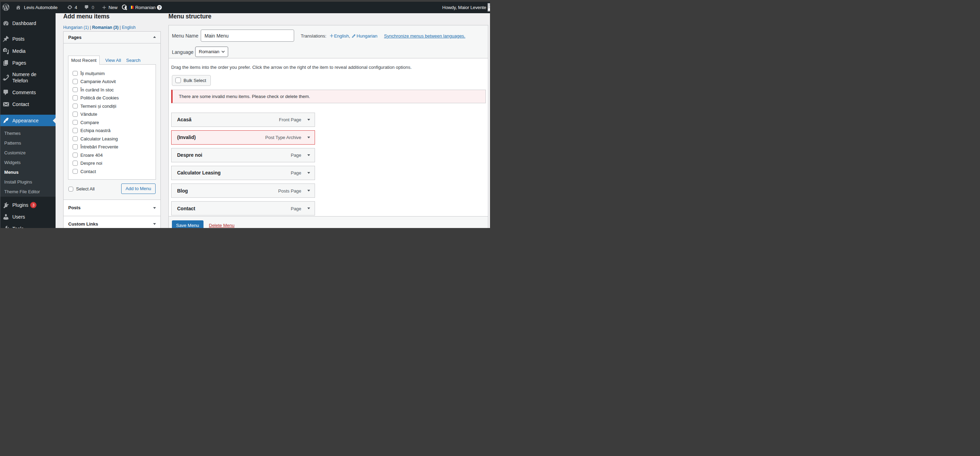 This screenshot has height=456, width=980. What do you see at coordinates (76, 27) in the screenshot?
I see `lang-link-hungarian: Hungarian (1)` at bounding box center [76, 27].